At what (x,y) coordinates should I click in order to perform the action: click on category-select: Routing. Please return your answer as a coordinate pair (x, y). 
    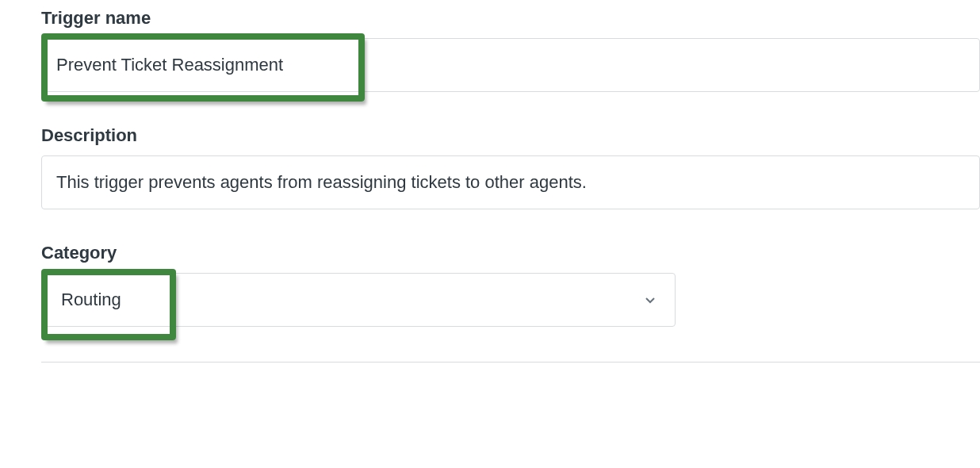
    Looking at the image, I should click on (358, 300).